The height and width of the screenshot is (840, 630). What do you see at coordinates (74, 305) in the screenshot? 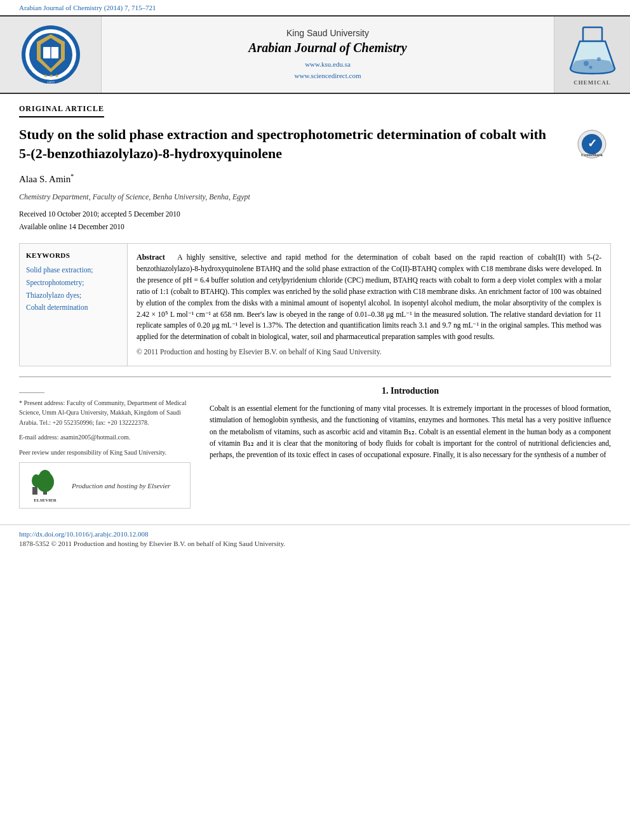
I see `keywords-column: KEYWORDS Solid phase extraction; Spectro…` at bounding box center [74, 305].